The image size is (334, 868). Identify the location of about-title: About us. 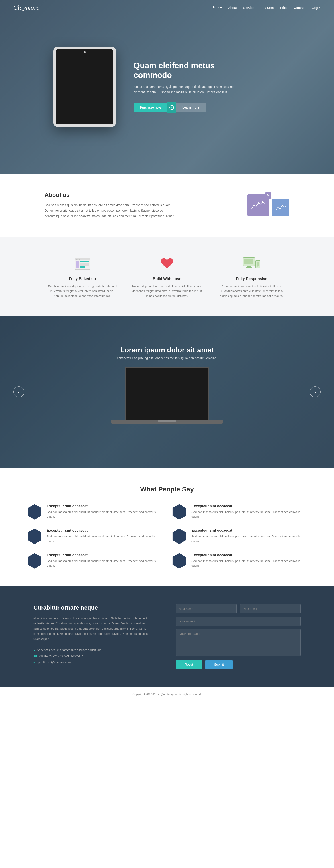
(111, 195).